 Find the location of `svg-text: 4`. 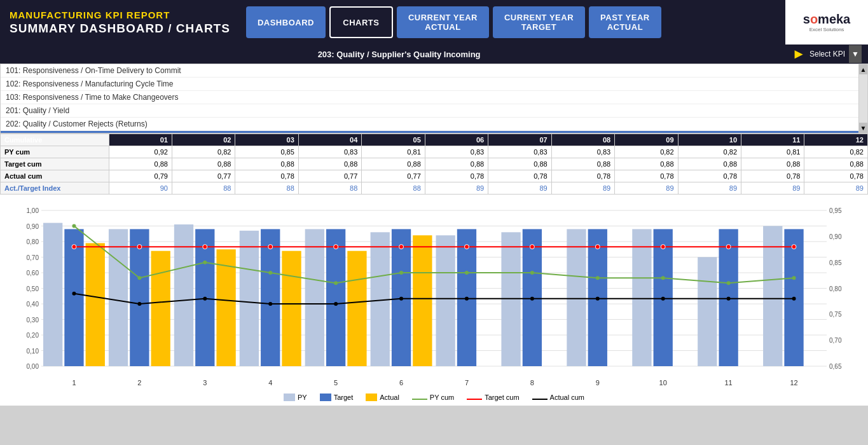

svg-text: 4 is located at coordinates (270, 383).